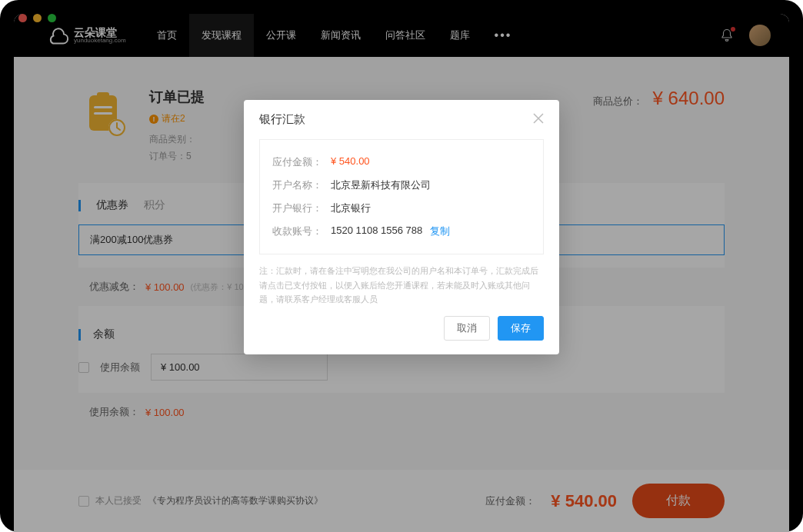 The width and height of the screenshot is (803, 532). Describe the element at coordinates (302, 185) in the screenshot. I see `account-name-key: 开户名称：` at that location.